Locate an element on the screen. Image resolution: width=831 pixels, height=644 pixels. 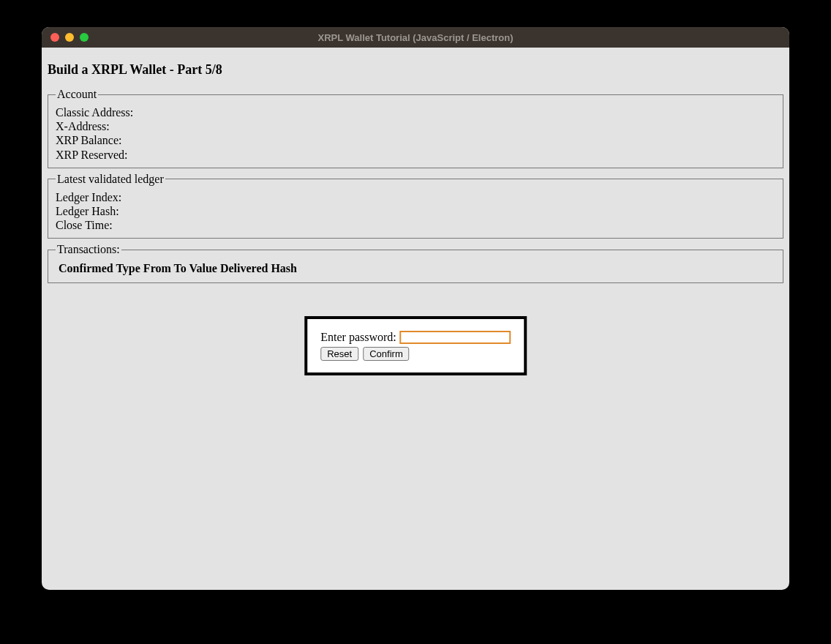
xrp-reserved-label: XRP Reserved: is located at coordinates (416, 155).